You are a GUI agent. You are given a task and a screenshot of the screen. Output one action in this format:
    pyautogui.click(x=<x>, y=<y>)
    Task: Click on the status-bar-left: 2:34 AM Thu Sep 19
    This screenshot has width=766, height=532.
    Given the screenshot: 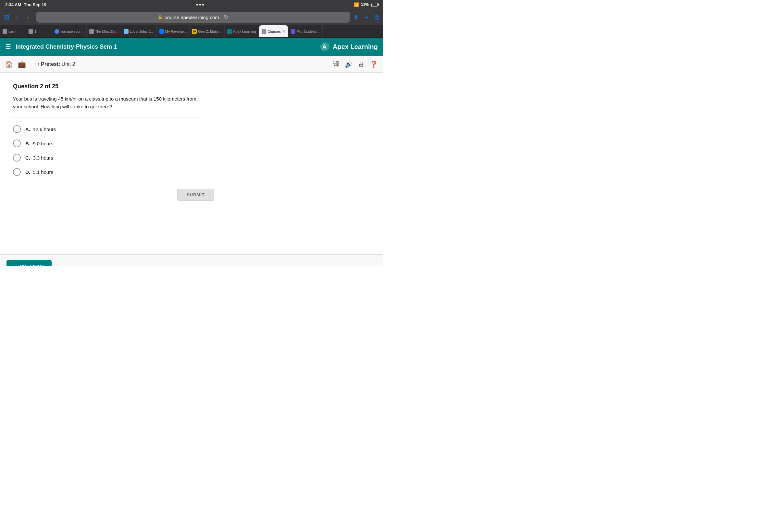 What is the action you would take?
    pyautogui.click(x=26, y=5)
    